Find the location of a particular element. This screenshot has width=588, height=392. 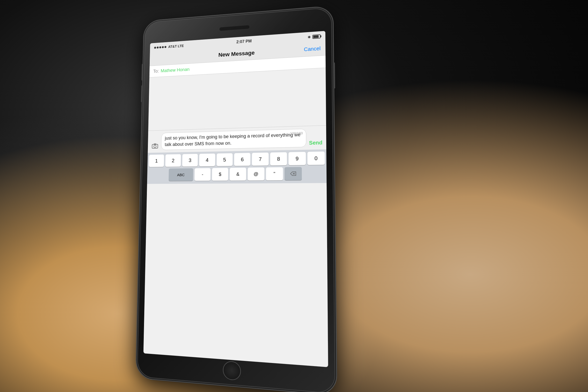

battery-icon is located at coordinates (317, 37).